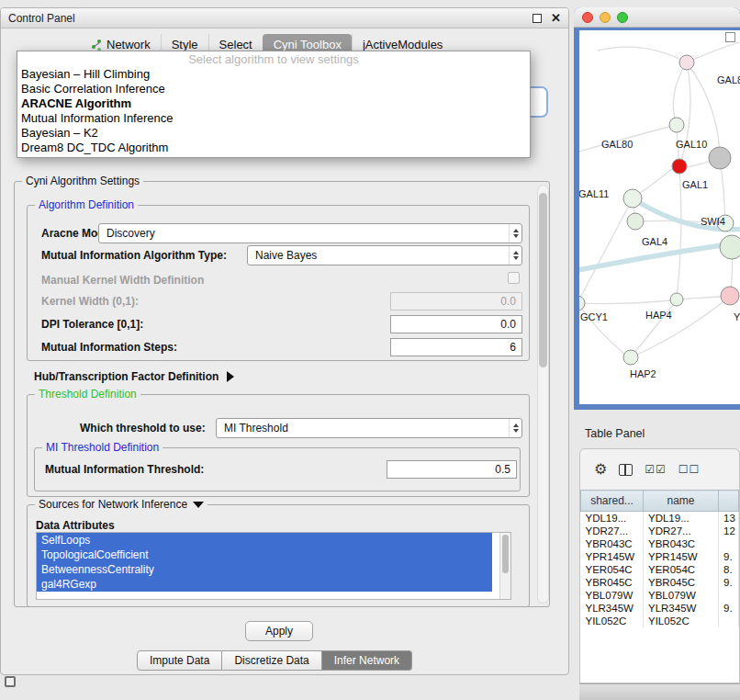 The image size is (740, 700). I want to click on table-row: YDR27...YDR27...12, so click(660, 531).